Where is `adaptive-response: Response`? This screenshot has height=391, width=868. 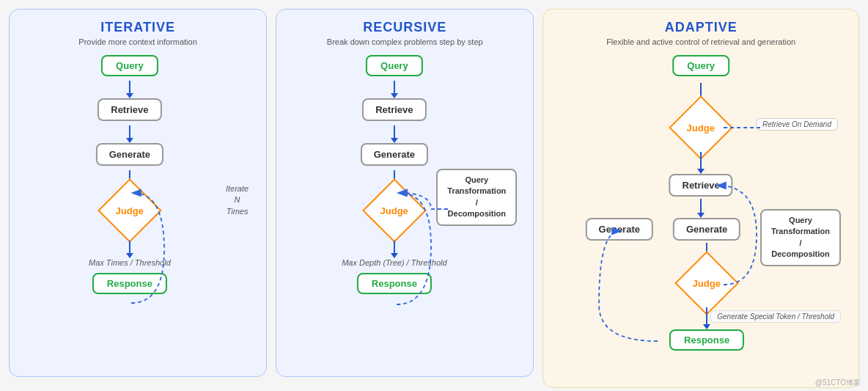
adaptive-response: Response is located at coordinates (707, 340).